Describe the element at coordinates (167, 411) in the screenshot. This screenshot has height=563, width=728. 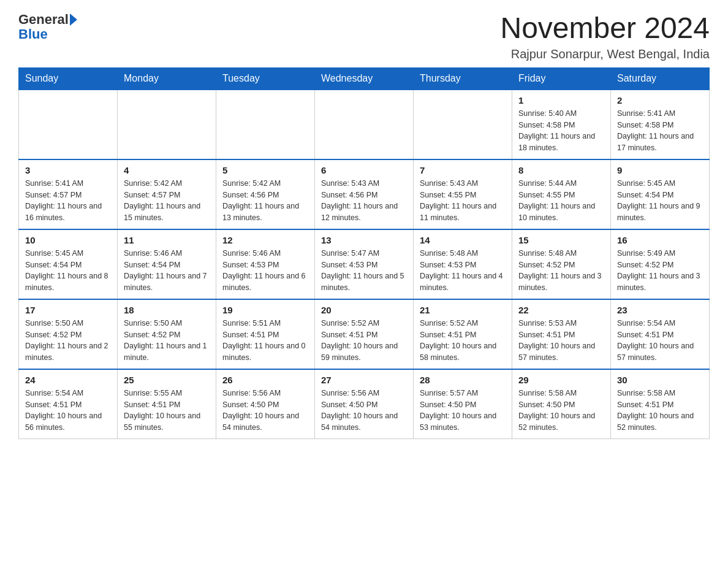
I see `day-info-text: Sunrise: 5:55 AMSunset: 4:51 PMDaylight:…` at that location.